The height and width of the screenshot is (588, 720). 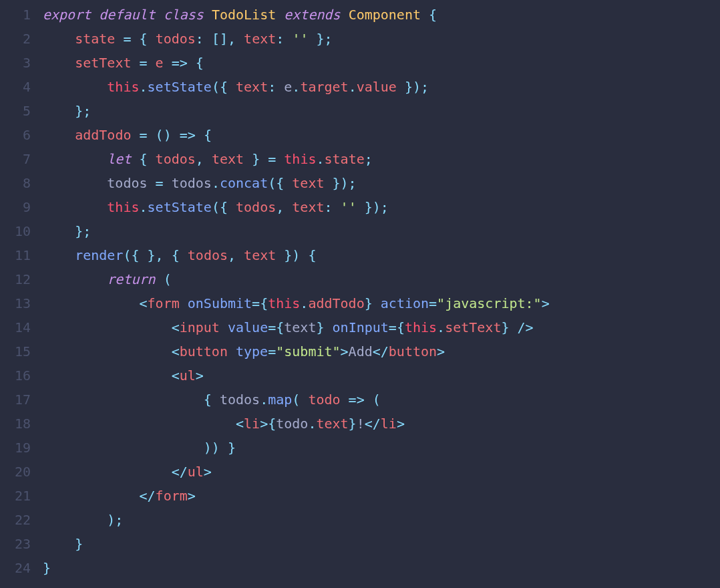 What do you see at coordinates (324, 87) in the screenshot?
I see `token-prop: target` at bounding box center [324, 87].